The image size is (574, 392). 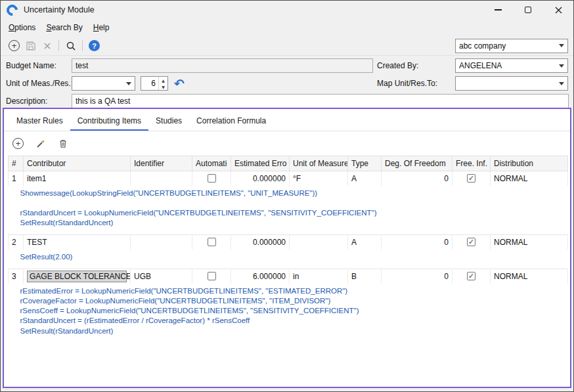 I want to click on col-header-estimated-error: Estimated Erro, so click(x=260, y=164).